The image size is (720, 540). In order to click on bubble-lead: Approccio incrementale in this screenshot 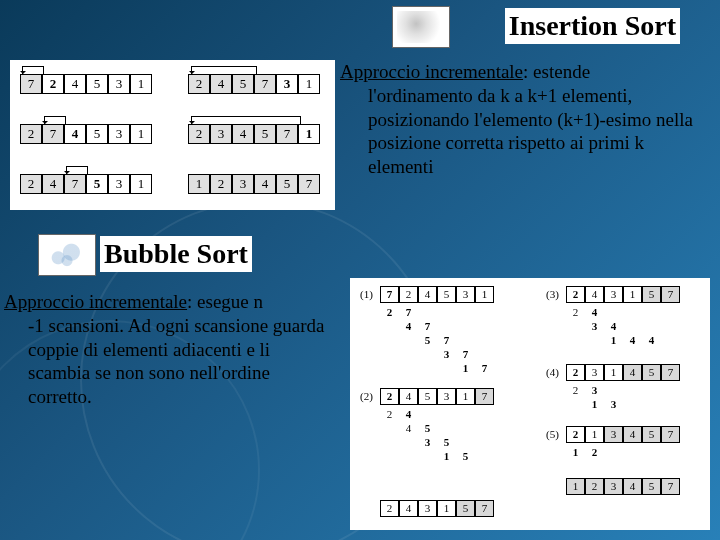, I will do `click(96, 302)`.